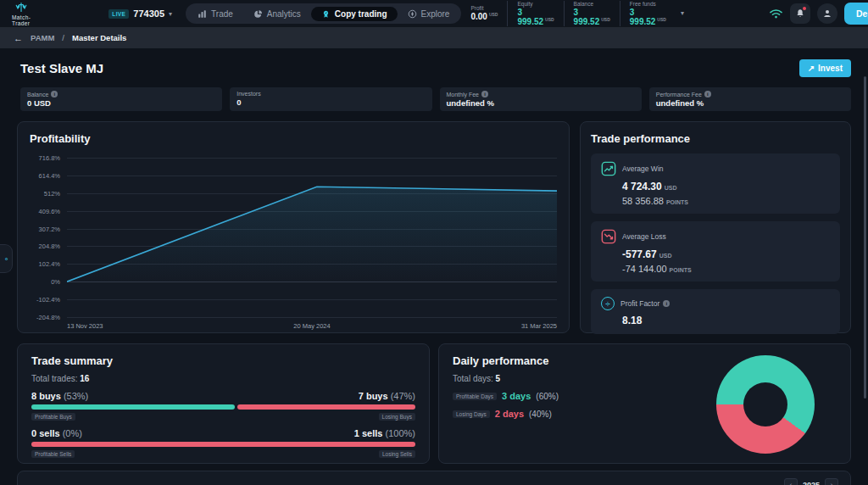  Describe the element at coordinates (170, 14) in the screenshot. I see `chevron-down-icon: ▾` at that location.